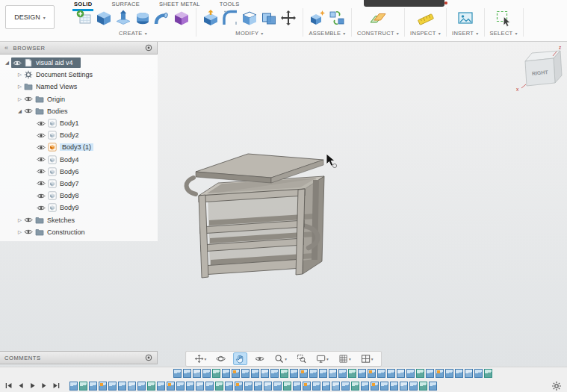 Image resolution: width=567 pixels, height=392 pixels. I want to click on construction-plane-icon, so click(378, 18).